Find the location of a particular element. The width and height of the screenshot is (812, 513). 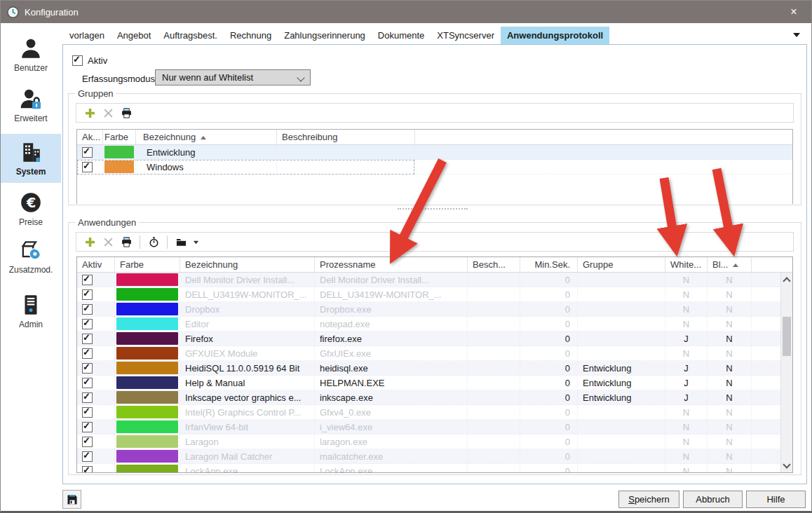

row-prozessname: firefox.exe is located at coordinates (391, 338).